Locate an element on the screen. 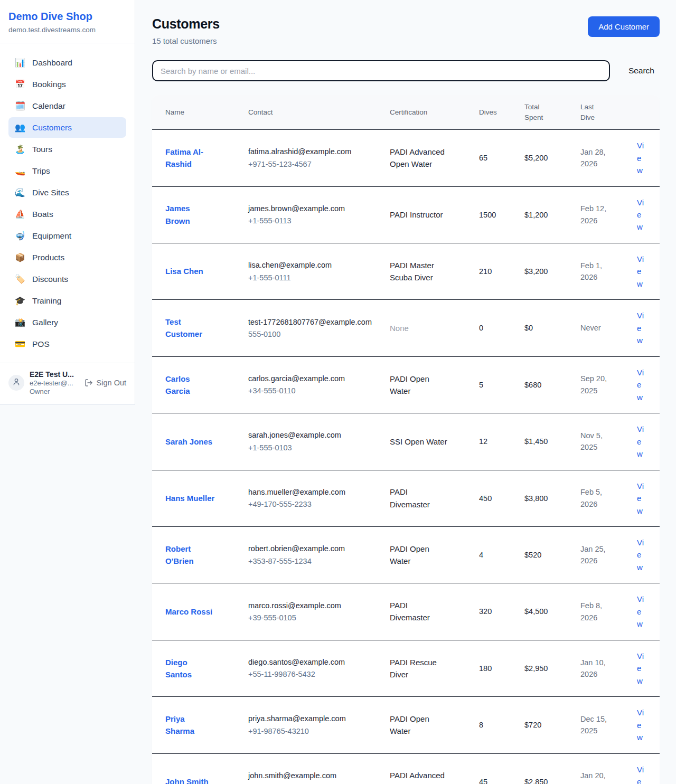  customer-phone: +1-555-0103 is located at coordinates (313, 448).